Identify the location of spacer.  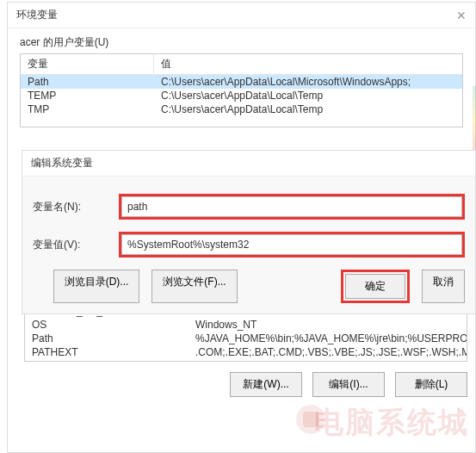
(289, 286).